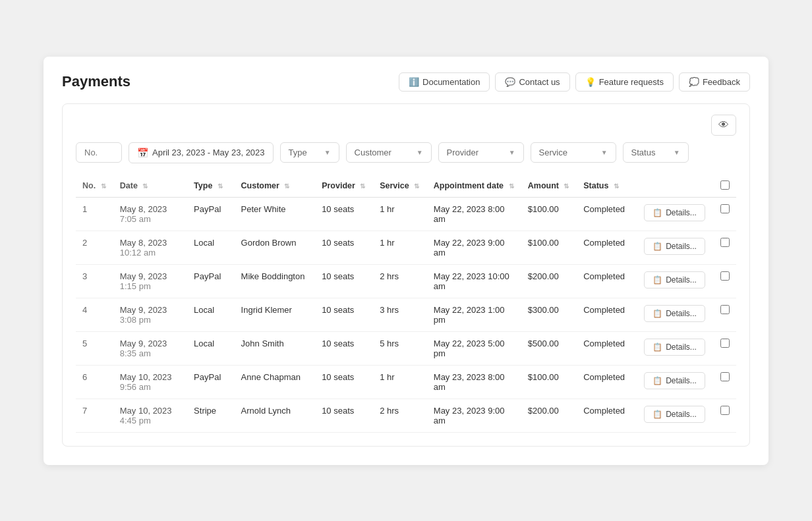  What do you see at coordinates (725, 185) in the screenshot?
I see `select-all-checkbox` at bounding box center [725, 185].